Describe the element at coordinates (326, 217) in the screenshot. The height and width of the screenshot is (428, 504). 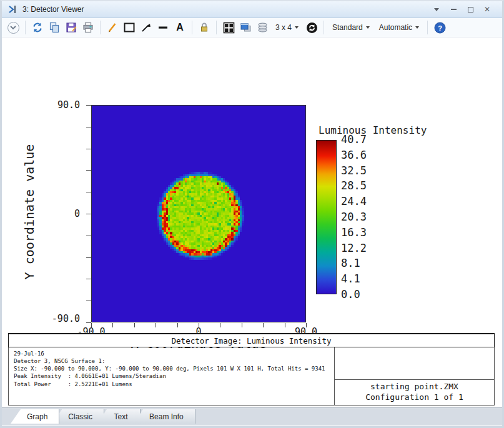
I see `colorbar` at that location.